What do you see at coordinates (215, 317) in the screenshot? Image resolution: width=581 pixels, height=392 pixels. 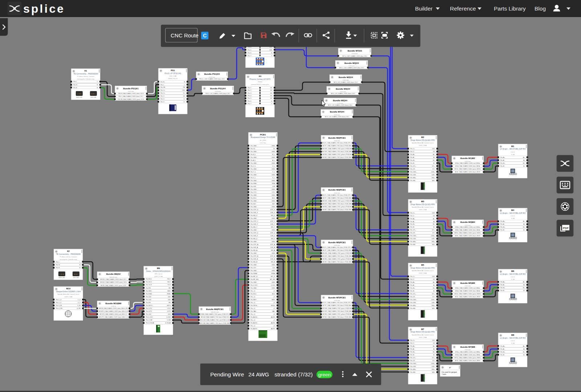 I see `svg-text:M9 10V | N/A | 24 AWG | 7/32 |: M9 10V | N/A | 24 AWG | 7/32 | blue | PC…` at bounding box center [215, 317].